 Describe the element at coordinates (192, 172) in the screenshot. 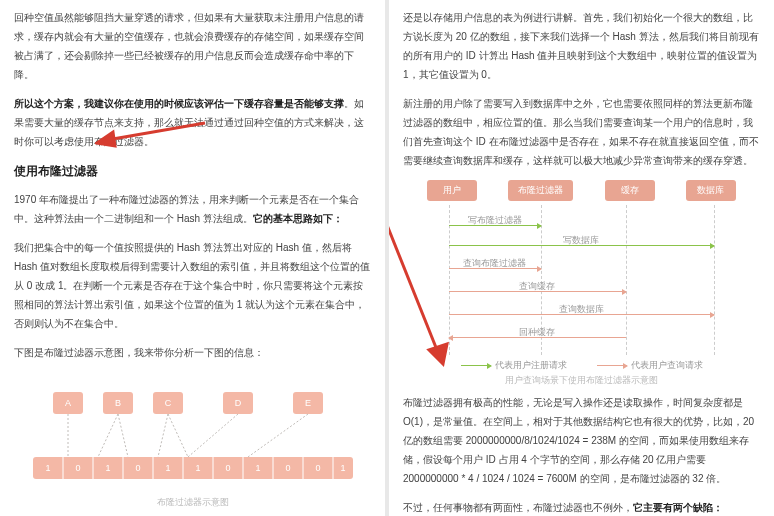

I see `heading-bloom: 使用布隆过滤器` at that location.